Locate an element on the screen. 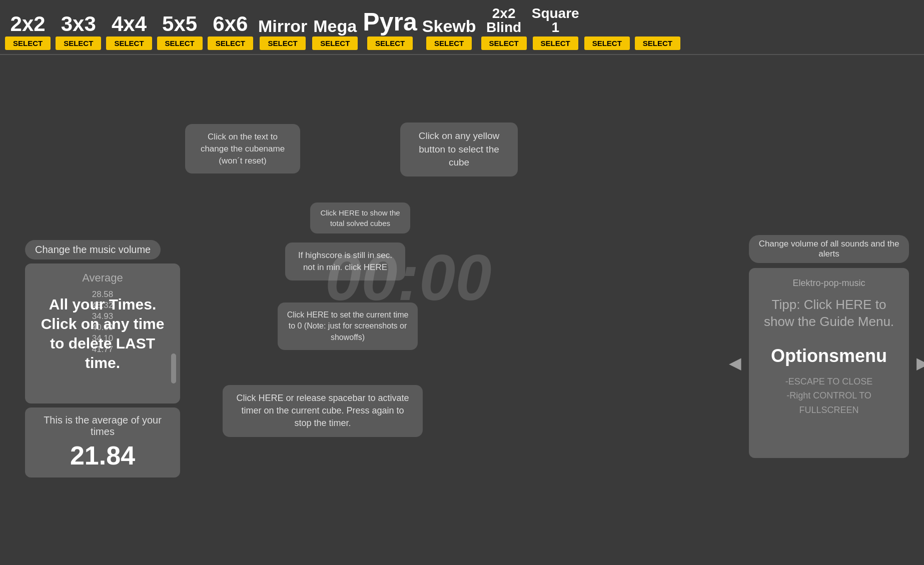  select-btn-5x5: SELECT is located at coordinates (180, 43).